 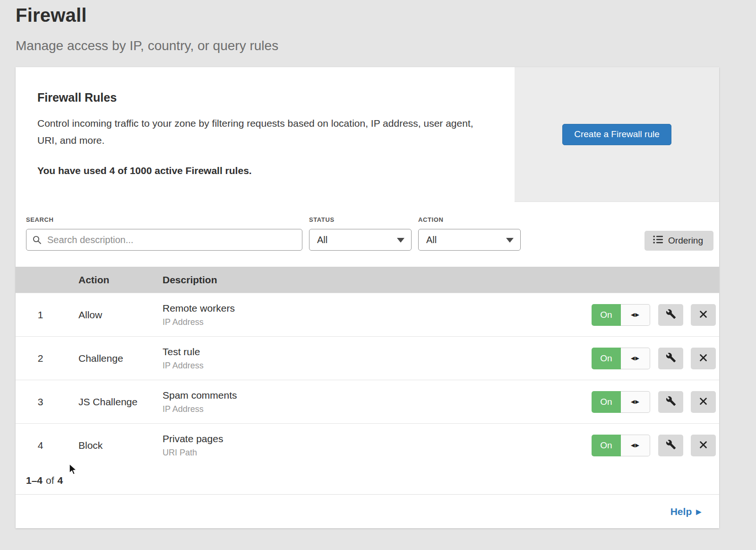 I want to click on table-row: 4 Block Private pages URI Path On ◀▶, so click(x=368, y=445).